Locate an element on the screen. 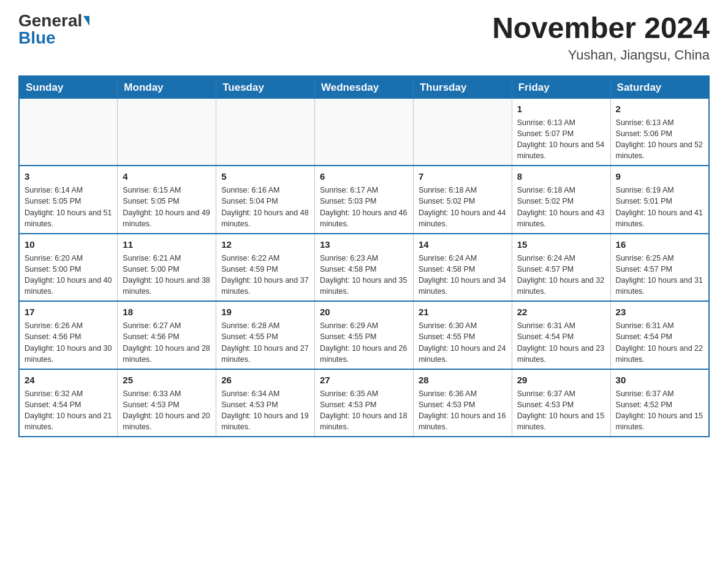 This screenshot has width=728, height=563. calendar-day-cell: 7Sunrise: 6:18 AMSunset: 5:02 PMDaylight… is located at coordinates (462, 200).